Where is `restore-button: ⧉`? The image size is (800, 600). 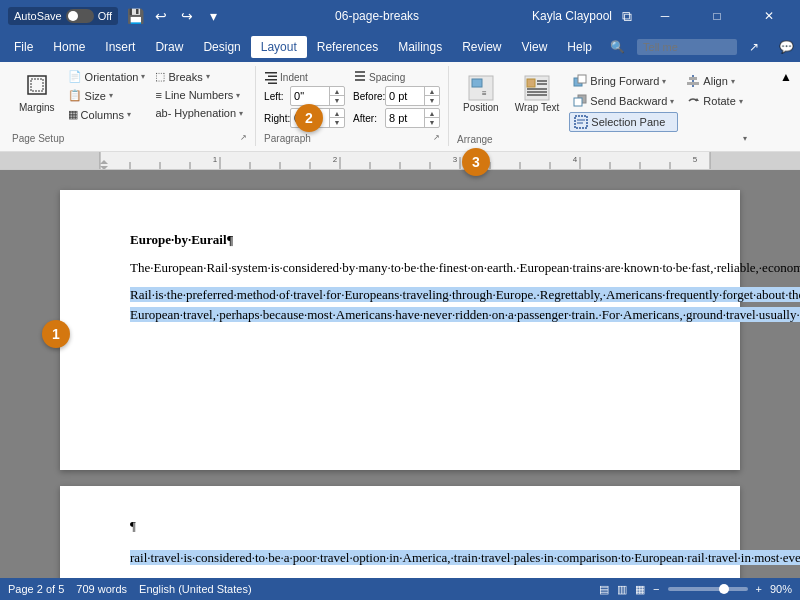 restore-button: ⧉ is located at coordinates (627, 16).